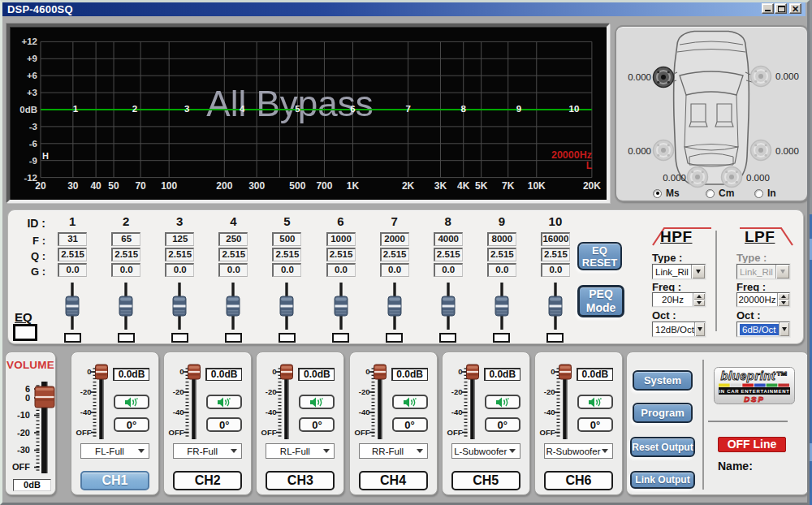 Image resolution: width=812 pixels, height=505 pixels. What do you see at coordinates (757, 300) in the screenshot?
I see `lpf-freq-value: 20000Hz` at bounding box center [757, 300].